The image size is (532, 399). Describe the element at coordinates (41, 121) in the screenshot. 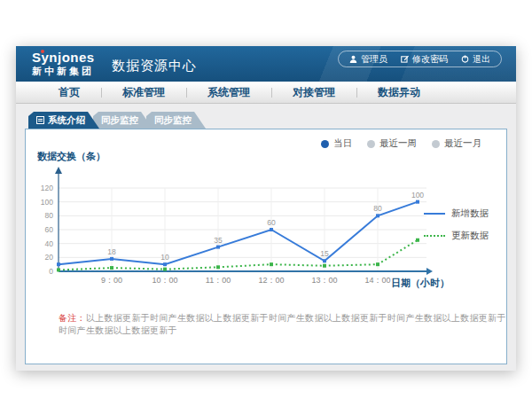

I see `document-icon` at that location.